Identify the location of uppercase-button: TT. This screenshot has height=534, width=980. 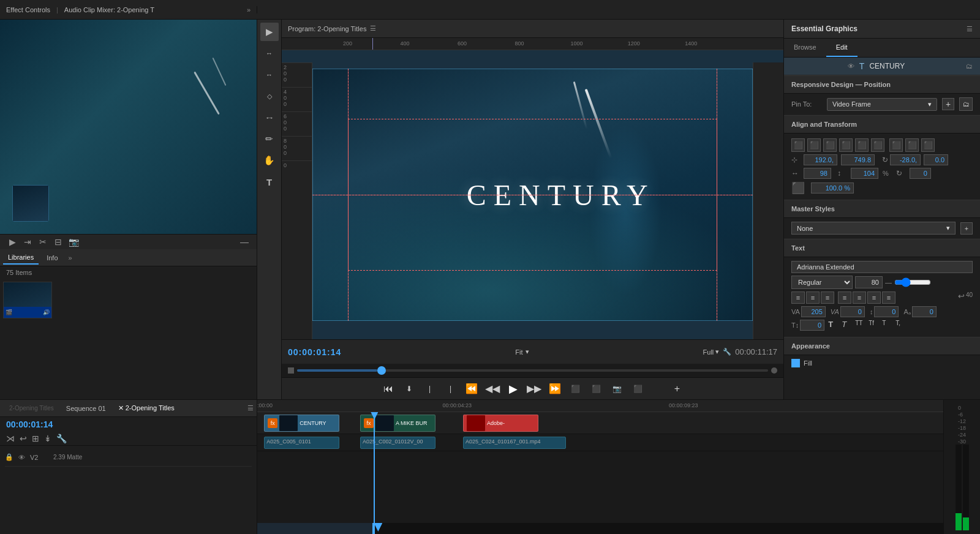
(860, 325).